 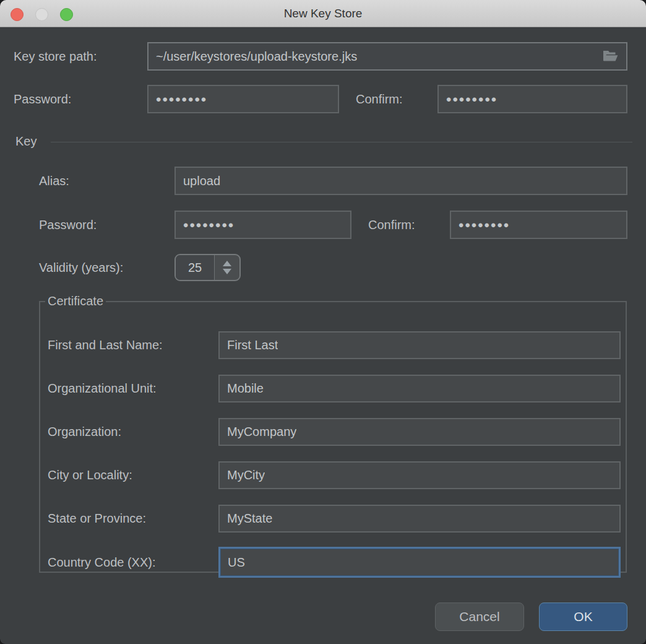 I want to click on spinner-down-icon, so click(x=227, y=271).